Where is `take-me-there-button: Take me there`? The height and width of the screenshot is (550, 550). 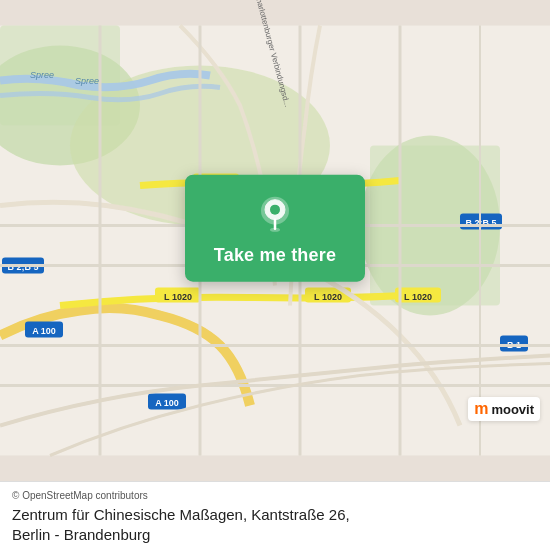
take-me-there-button: Take me there is located at coordinates (275, 254).